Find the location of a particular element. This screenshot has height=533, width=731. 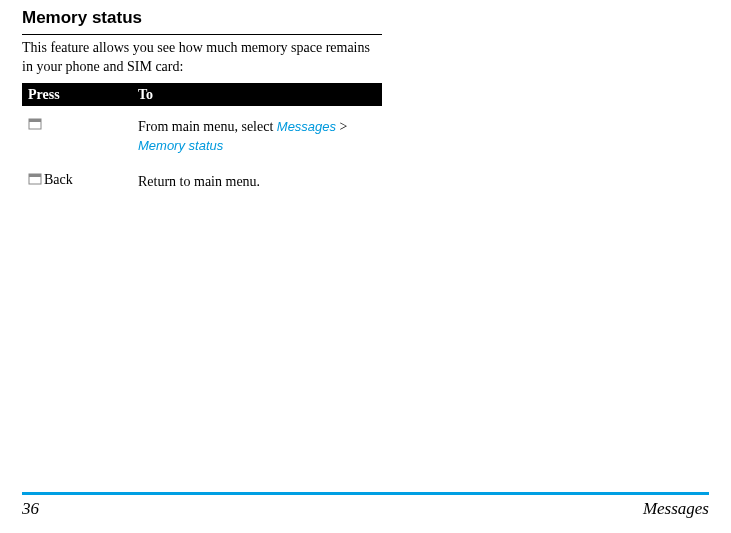

to-prefix: From main menu, select is located at coordinates (208, 126).